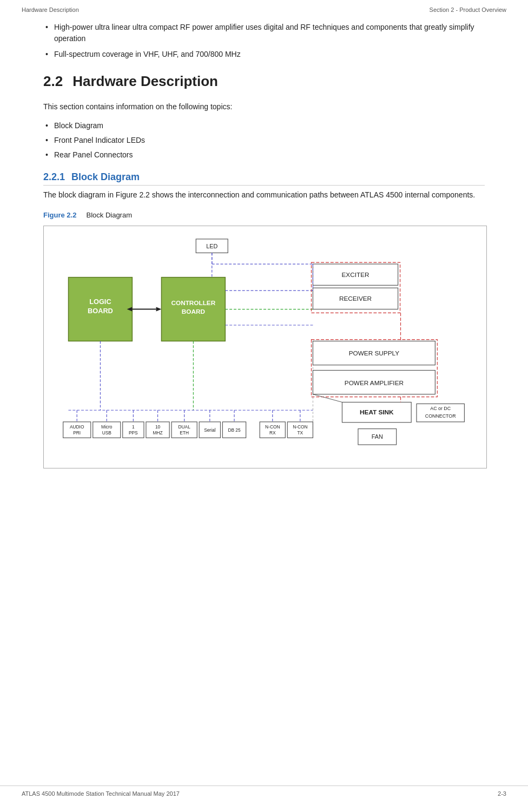 Image resolution: width=528 pixels, height=812 pixels. Describe the element at coordinates (273, 433) in the screenshot. I see `svg-text: RX` at that location.